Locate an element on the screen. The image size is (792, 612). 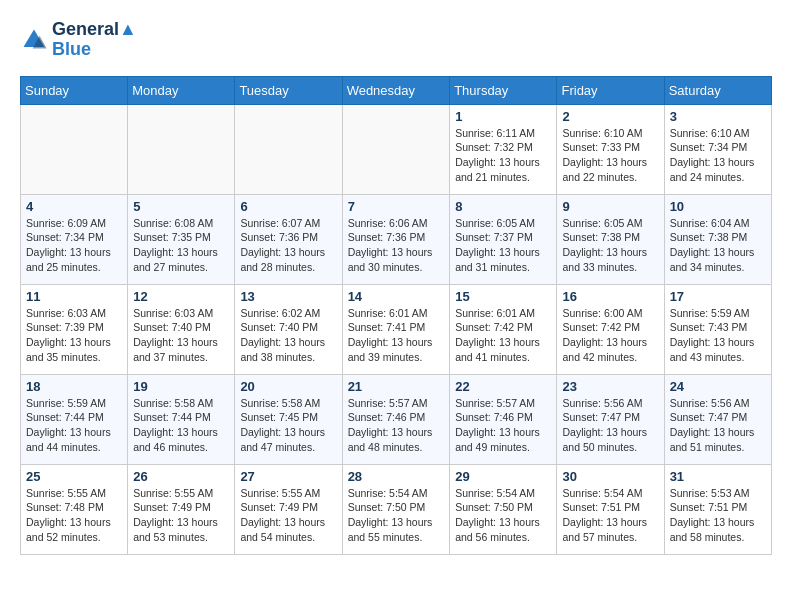
page-header: General▲ Blue is located at coordinates (396, 40).